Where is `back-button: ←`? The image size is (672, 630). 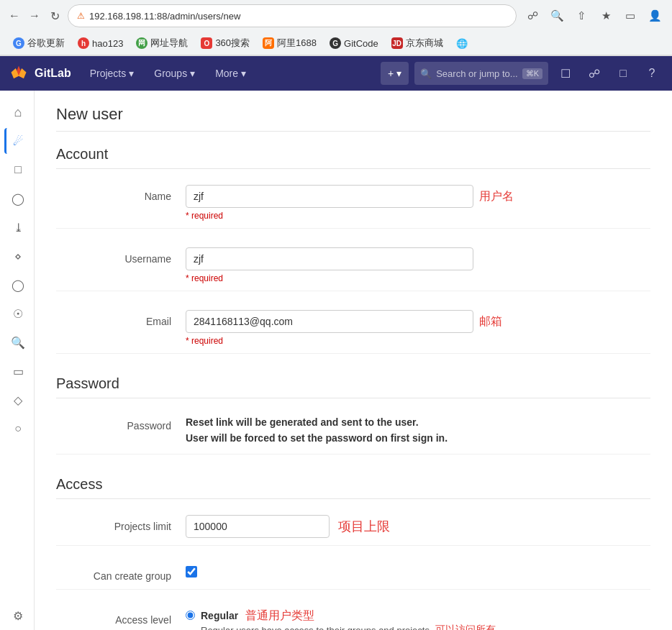
back-button: ← is located at coordinates (14, 16).